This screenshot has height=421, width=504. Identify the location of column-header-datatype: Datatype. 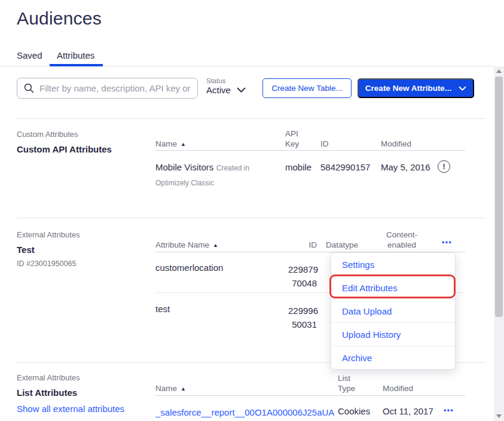
(342, 245).